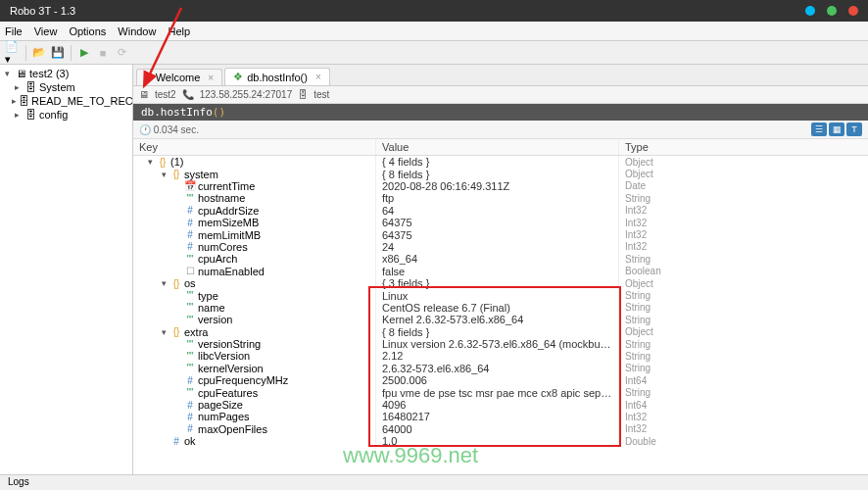 The image size is (868, 490). Describe the element at coordinates (87, 31) in the screenshot. I see `menu-options: Options` at that location.